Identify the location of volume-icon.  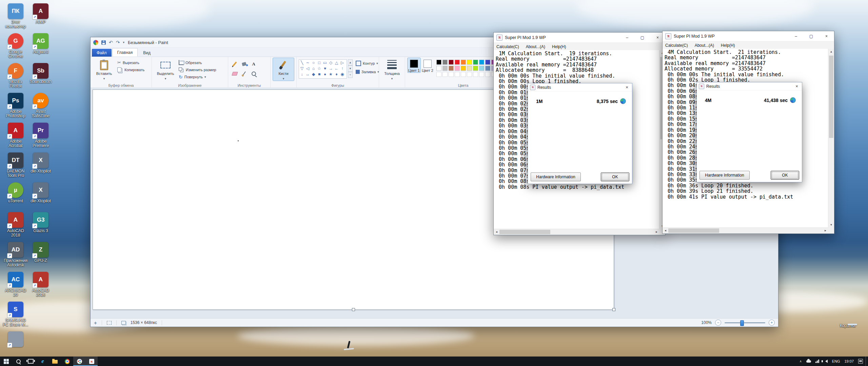
(827, 361).